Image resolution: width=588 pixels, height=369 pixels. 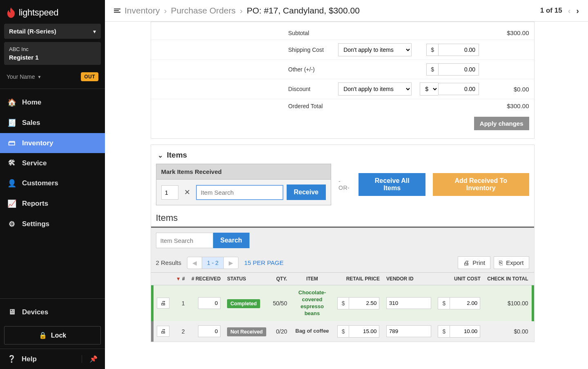 I want to click on print-label: Print, so click(x=479, y=263).